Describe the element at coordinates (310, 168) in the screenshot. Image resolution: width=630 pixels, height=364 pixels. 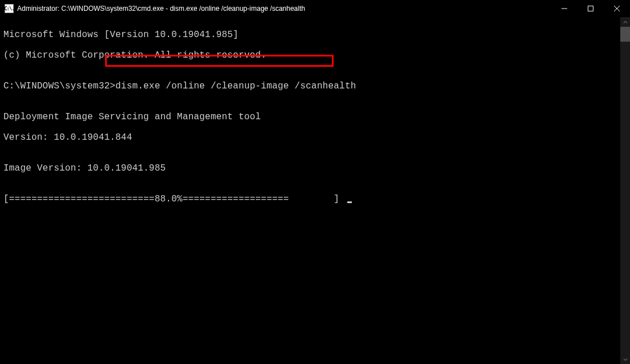
I see `output-line: Image Version: 10.0.19041.985` at that location.